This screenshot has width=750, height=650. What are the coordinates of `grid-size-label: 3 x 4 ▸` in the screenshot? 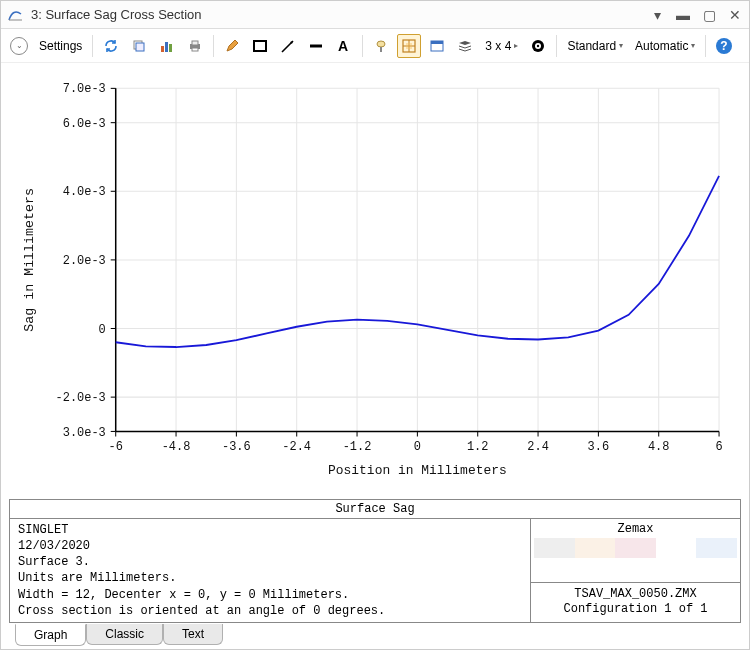 It's located at (502, 46).